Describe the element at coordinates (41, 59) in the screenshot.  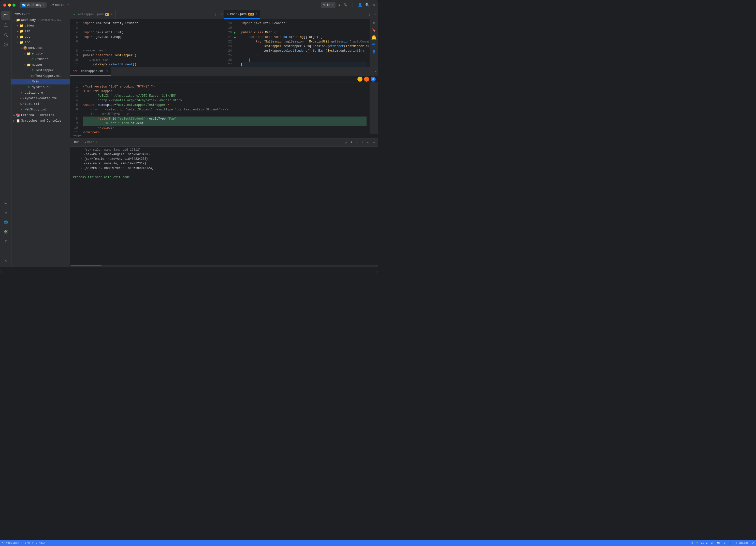
I see `tree-item-student: C Student` at that location.